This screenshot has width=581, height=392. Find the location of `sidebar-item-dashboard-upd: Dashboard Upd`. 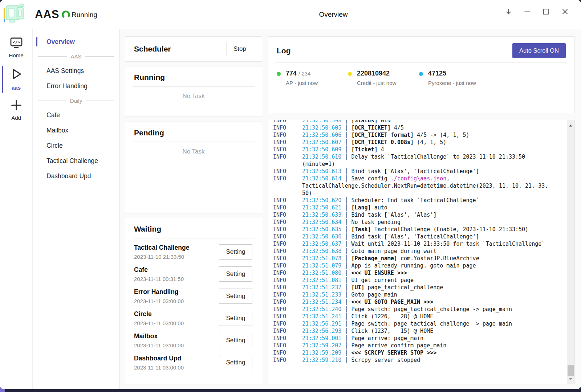

sidebar-item-dashboard-upd: Dashboard Upd is located at coordinates (76, 176).